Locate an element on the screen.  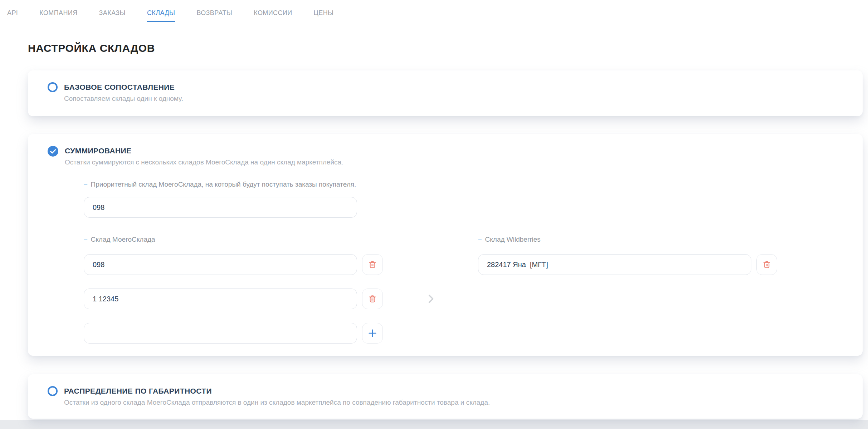
delete-wb-warehouse-1-button is located at coordinates (767, 265).